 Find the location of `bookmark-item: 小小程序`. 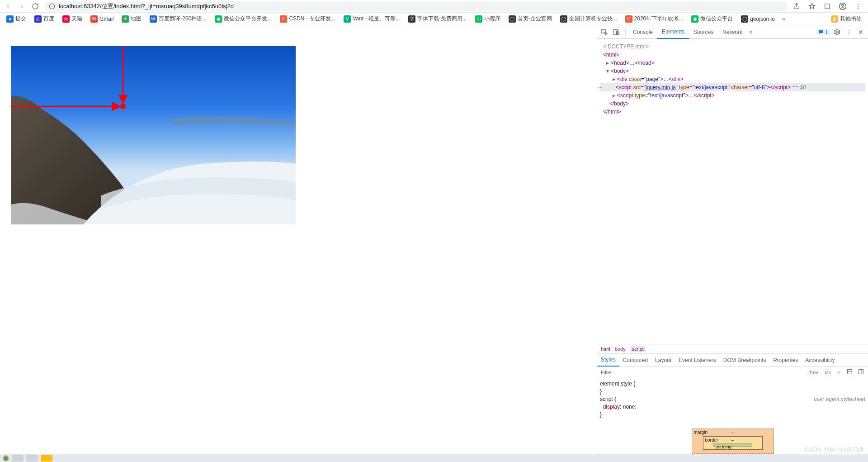

bookmark-item: 小小程序 is located at coordinates (488, 19).